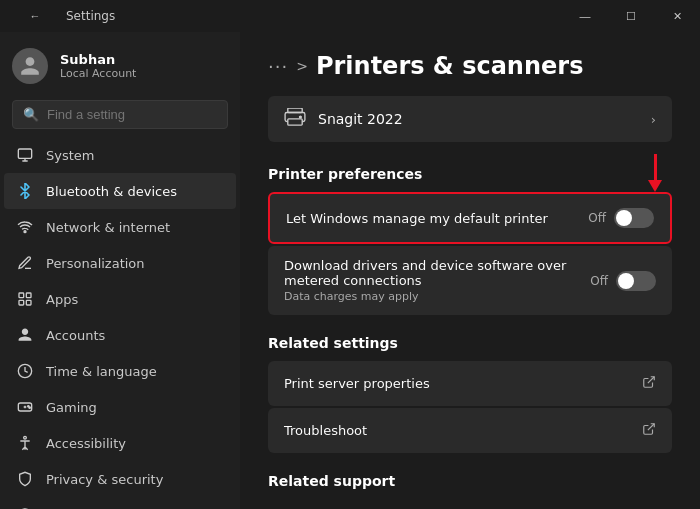  I want to click on accounts-icon, so click(25, 335).